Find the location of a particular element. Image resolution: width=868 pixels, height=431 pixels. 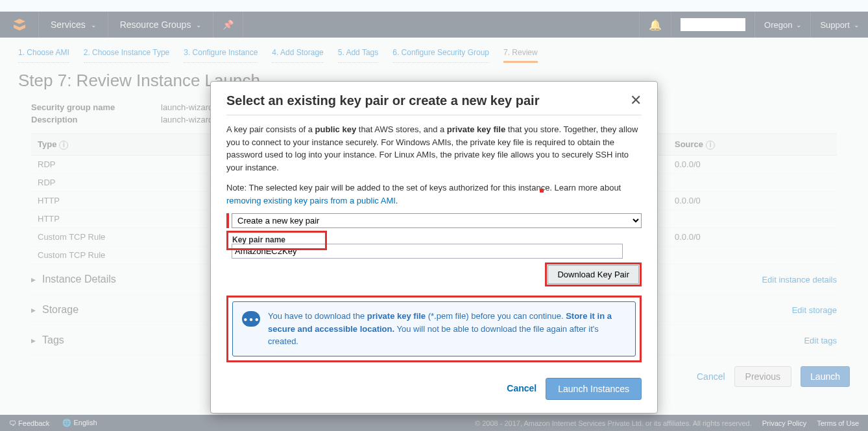

red-marker is located at coordinates (542, 191).